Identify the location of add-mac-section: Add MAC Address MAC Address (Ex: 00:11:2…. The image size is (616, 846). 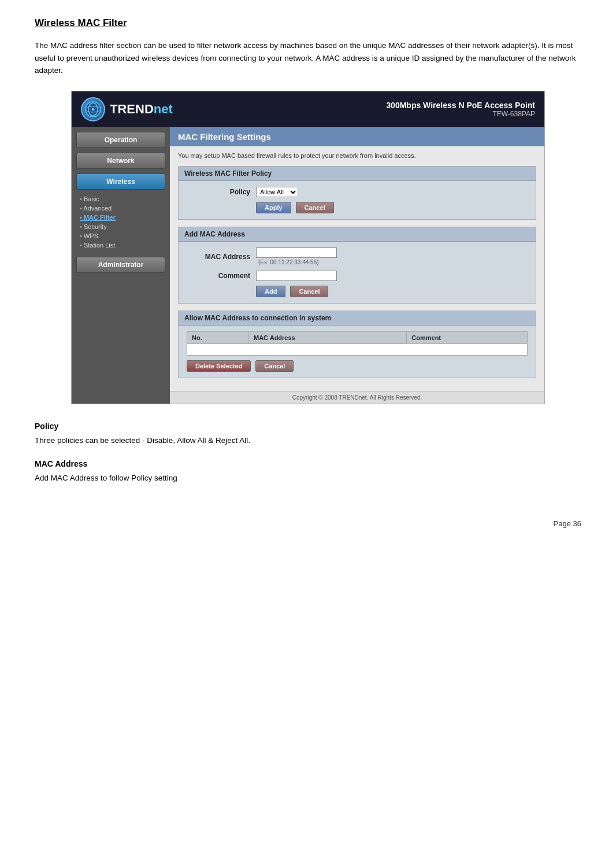
(357, 265).